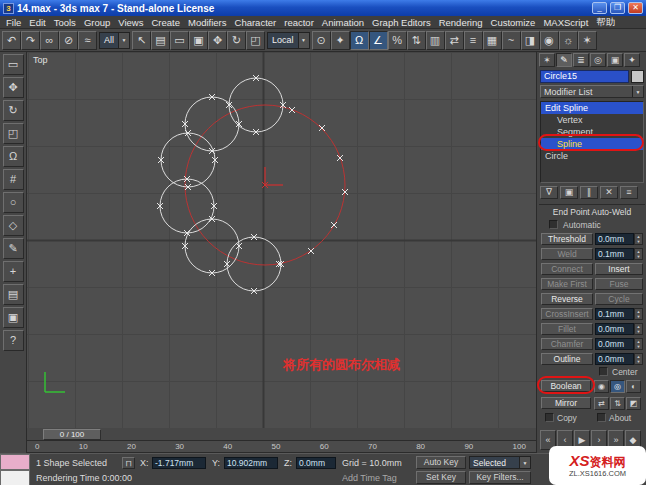 Image resolution: width=646 pixels, height=485 pixels. Describe the element at coordinates (14, 294) in the screenshot. I see `layers-tool-icon: ▤` at that location.